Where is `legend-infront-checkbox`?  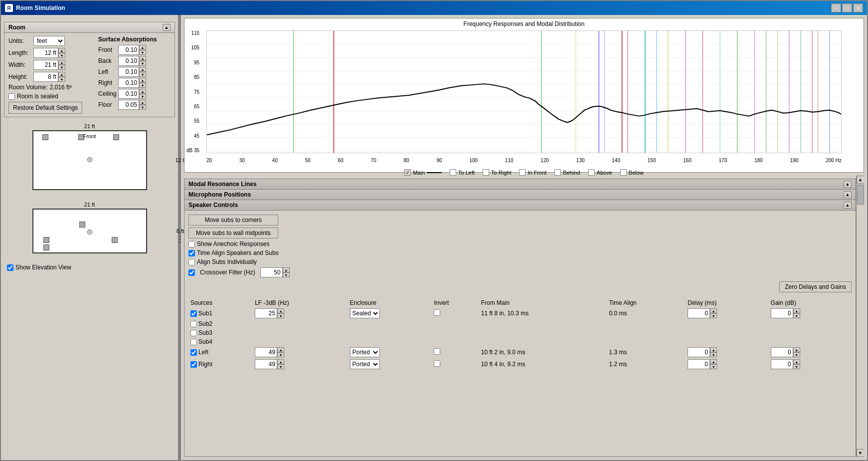
legend-infront-checkbox is located at coordinates (522, 173).